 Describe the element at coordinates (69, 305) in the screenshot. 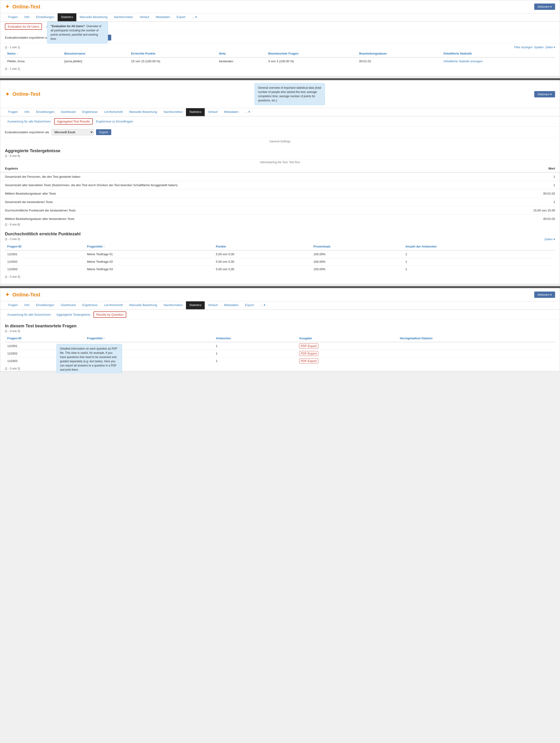

I see `tab3-dashboard: Dashboard` at that location.